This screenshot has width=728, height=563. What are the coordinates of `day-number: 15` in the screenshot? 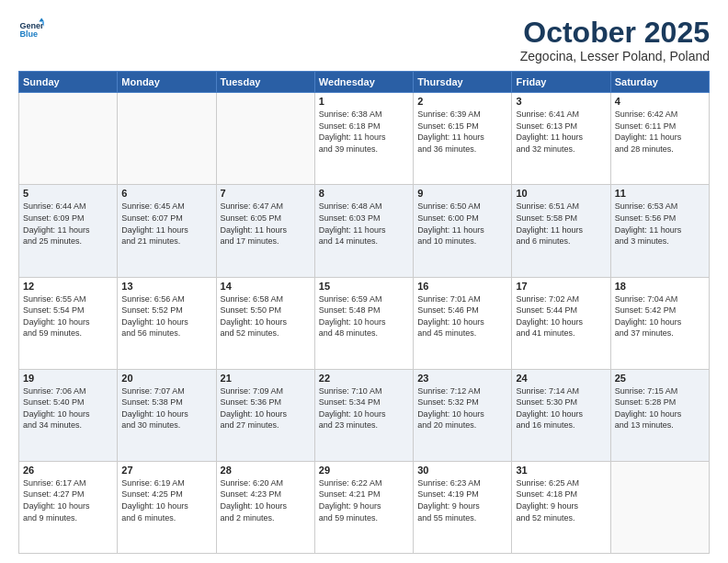 It's located at (364, 286).